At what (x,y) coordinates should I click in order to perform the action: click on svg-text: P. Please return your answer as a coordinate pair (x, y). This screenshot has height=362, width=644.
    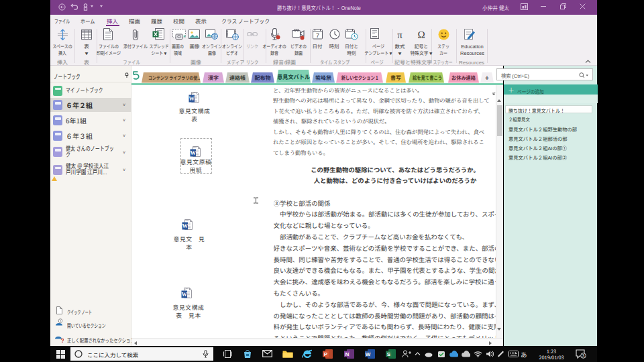
    Looking at the image, I should click on (326, 354).